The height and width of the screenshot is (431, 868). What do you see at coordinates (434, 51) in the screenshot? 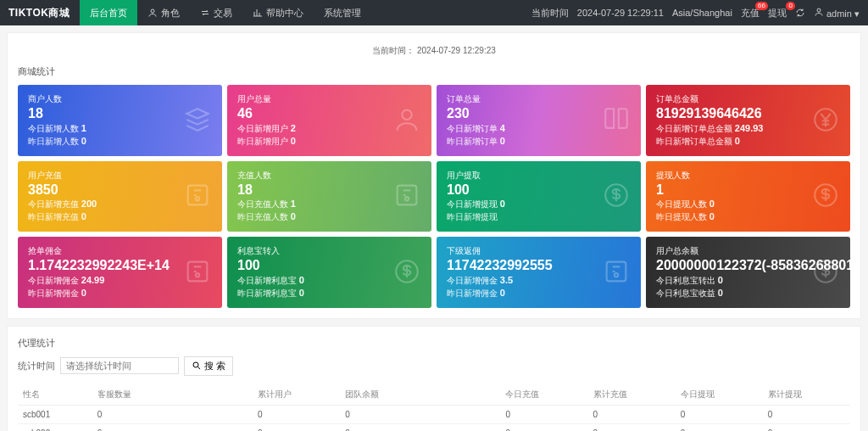
I see `time-bar: 当前时间： 2024-07-29 12:29:23` at bounding box center [434, 51].